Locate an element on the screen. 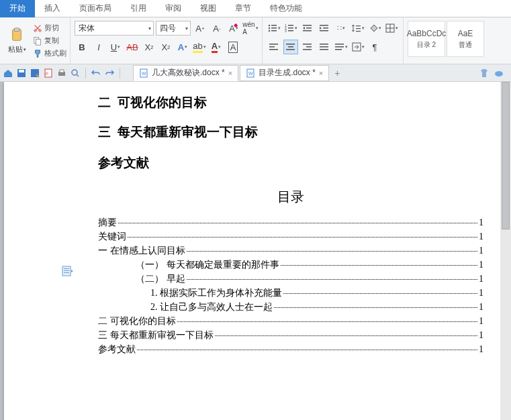  underline-button: U is located at coordinates (115, 47).